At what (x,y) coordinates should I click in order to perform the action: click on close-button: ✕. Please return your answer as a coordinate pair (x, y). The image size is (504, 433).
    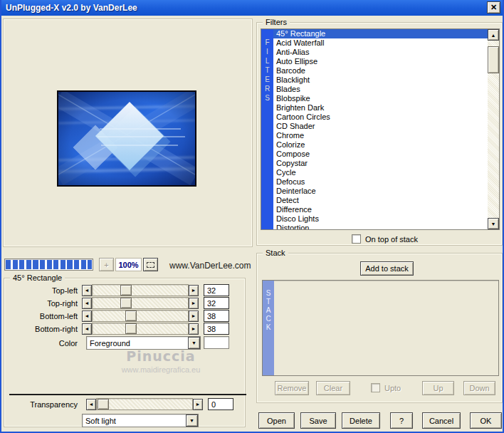
    Looking at the image, I should click on (494, 7).